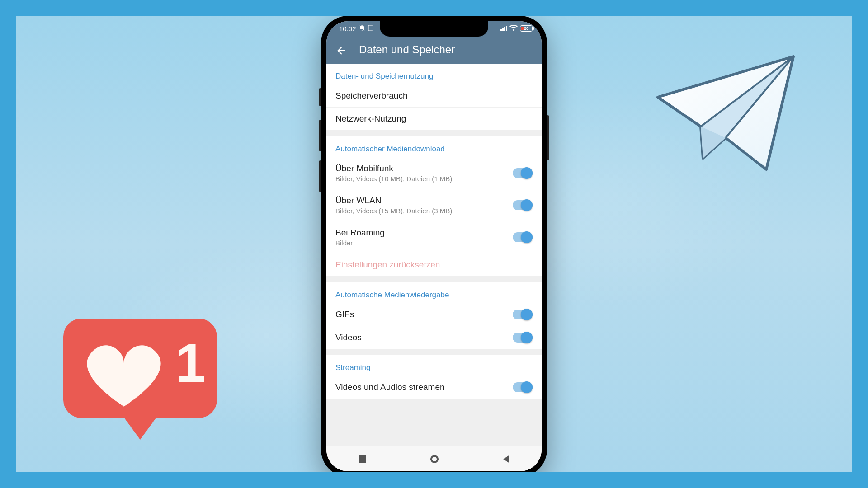 The image size is (868, 488). Describe the element at coordinates (140, 375) in the screenshot. I see `like-notification-badge: 1` at that location.